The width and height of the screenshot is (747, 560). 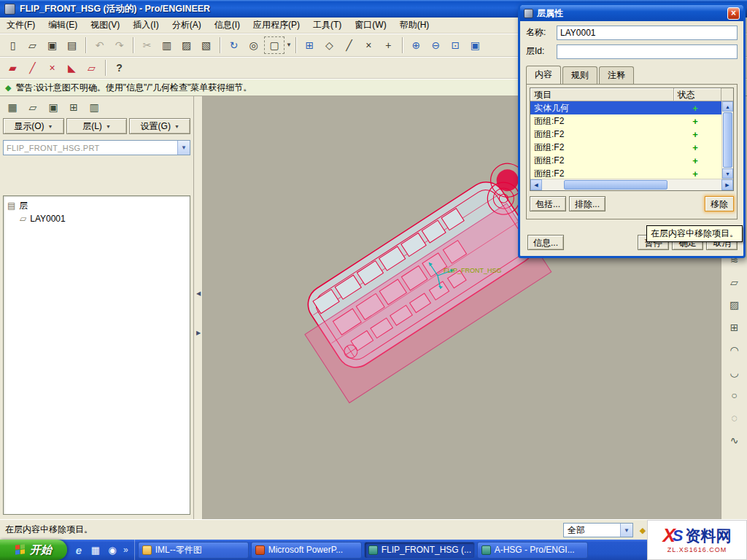 What do you see at coordinates (533, 550) in the screenshot?
I see `task-a-hsg: A-HSG - Pro/ENGI...` at bounding box center [533, 550].